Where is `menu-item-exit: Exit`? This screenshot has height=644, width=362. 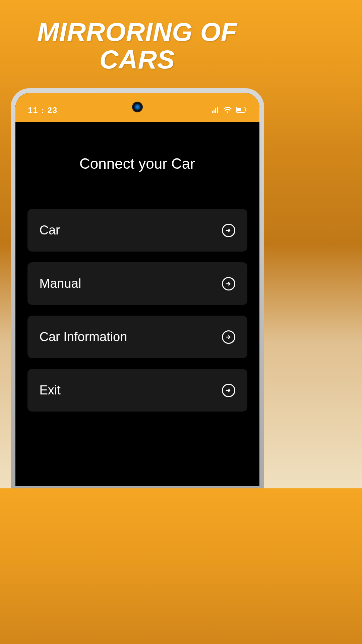 menu-item-exit: Exit is located at coordinates (137, 390).